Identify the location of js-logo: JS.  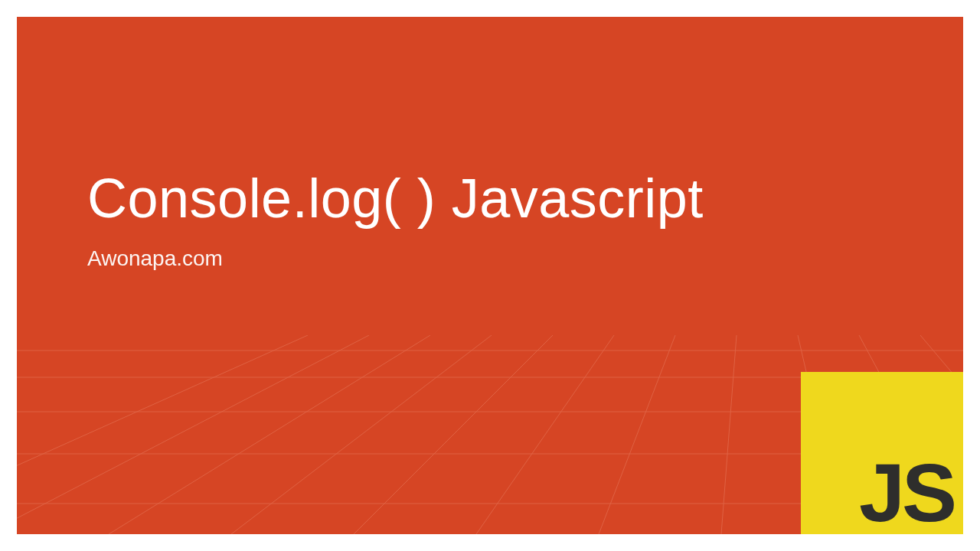
(882, 453).